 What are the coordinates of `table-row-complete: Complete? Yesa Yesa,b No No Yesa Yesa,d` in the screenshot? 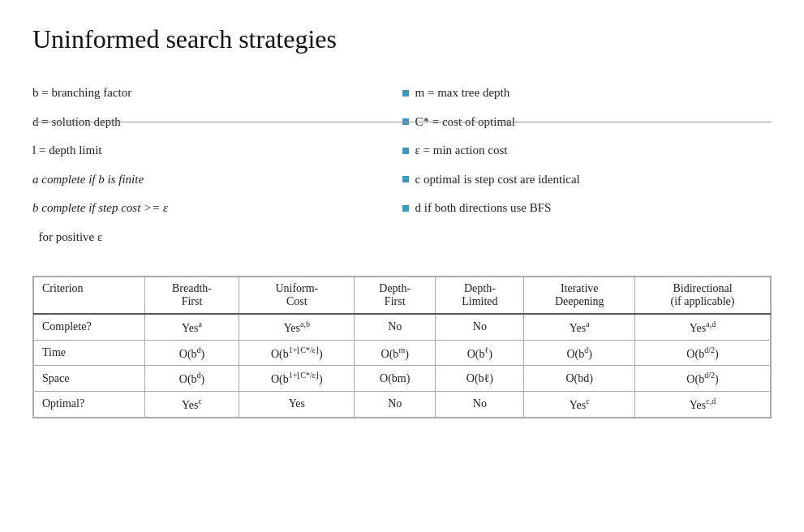 It's located at (402, 327).